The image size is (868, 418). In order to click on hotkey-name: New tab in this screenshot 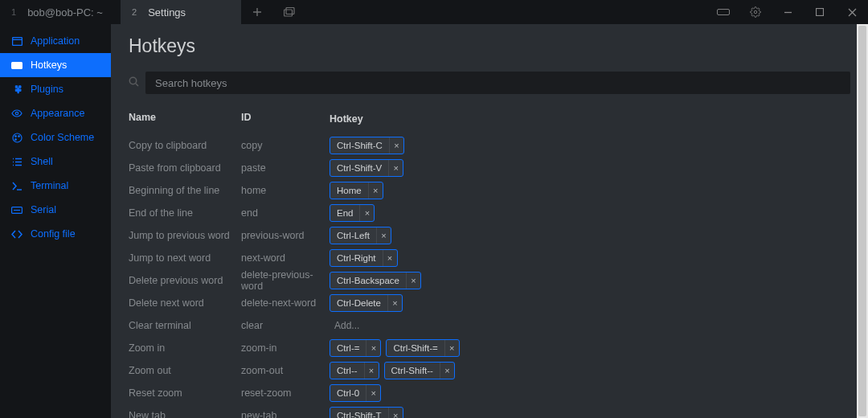, I will do `click(185, 414)`.